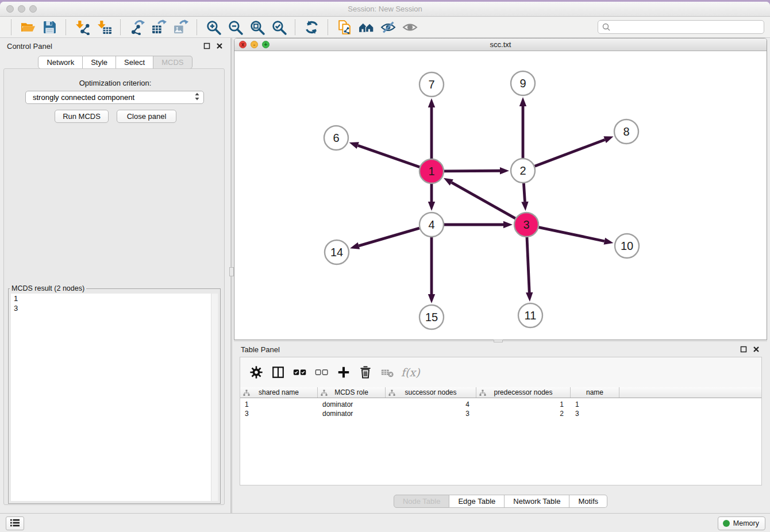 The width and height of the screenshot is (770, 532). Describe the element at coordinates (114, 398) in the screenshot. I see `mcds-result-list: 13` at that location.